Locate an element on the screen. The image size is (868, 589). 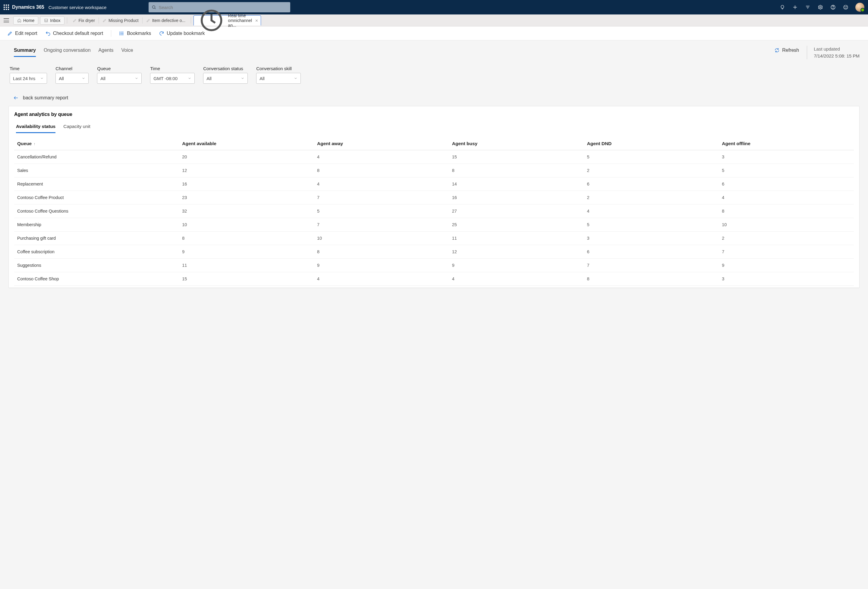
cell-dnd: 5 is located at coordinates (651, 157).